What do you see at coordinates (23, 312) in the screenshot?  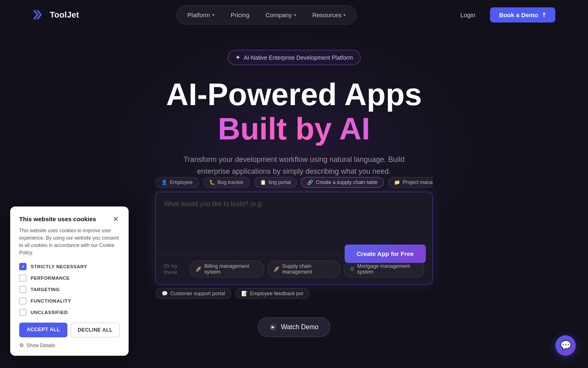 I see `unclassified-checkbox` at bounding box center [23, 312].